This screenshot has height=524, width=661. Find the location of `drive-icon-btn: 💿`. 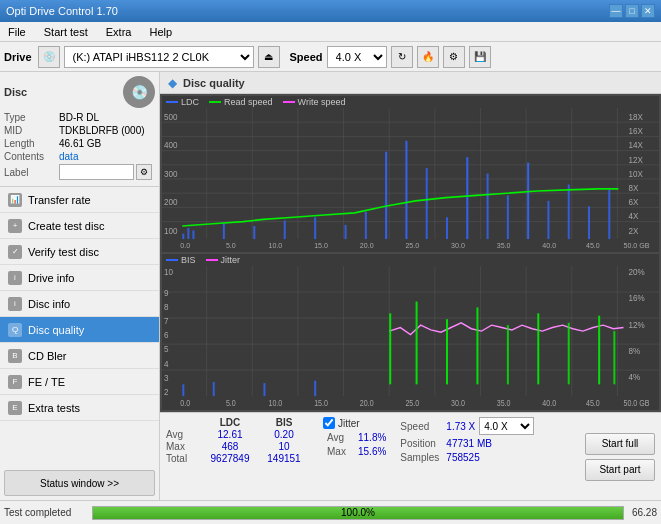

drive-icon-btn: 💿 is located at coordinates (49, 57).